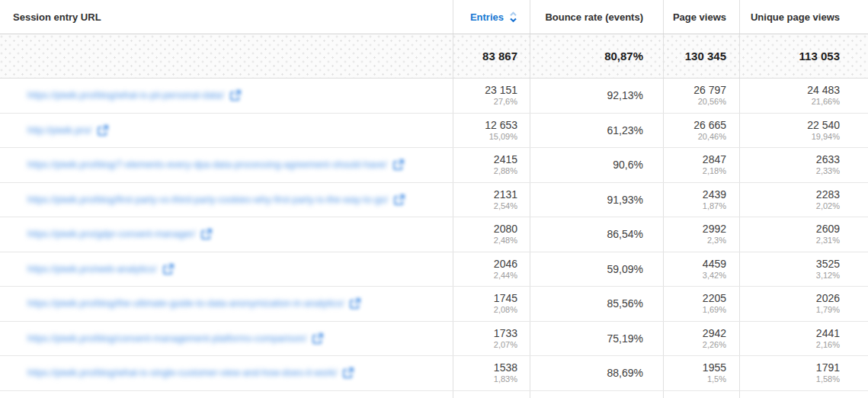  I want to click on entries-value: 1745, so click(506, 299).